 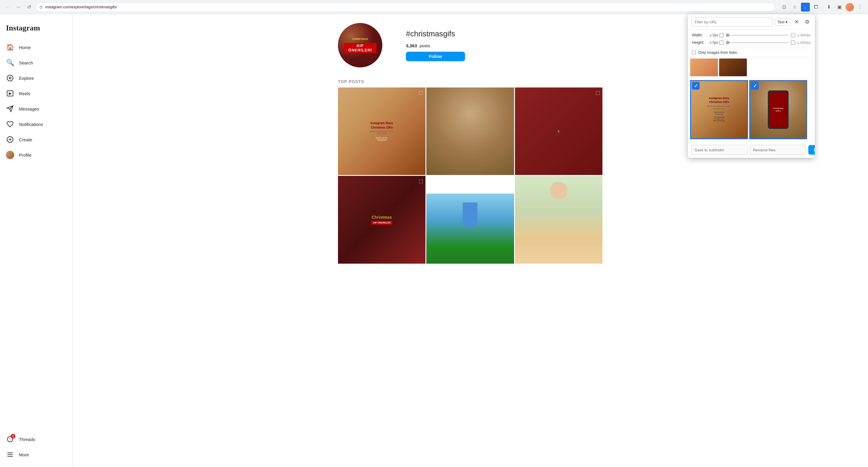 I want to click on reels-icon, so click(x=10, y=93).